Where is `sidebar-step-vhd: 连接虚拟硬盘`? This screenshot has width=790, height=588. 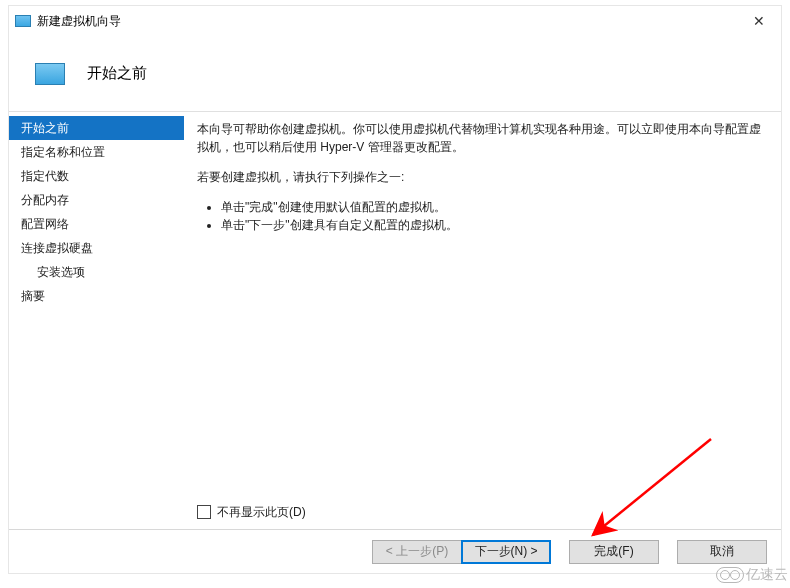 sidebar-step-vhd: 连接虚拟硬盘 is located at coordinates (96, 248).